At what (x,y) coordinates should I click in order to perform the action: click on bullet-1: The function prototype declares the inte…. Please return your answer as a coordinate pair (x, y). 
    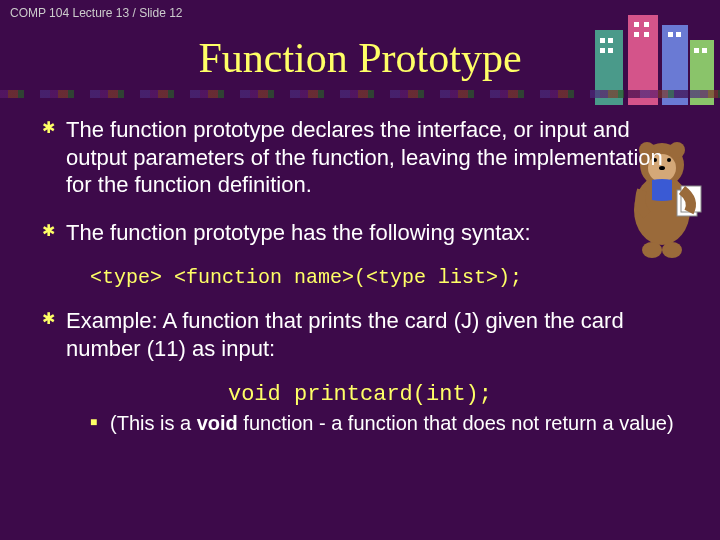
    Looking at the image, I should click on (360, 158).